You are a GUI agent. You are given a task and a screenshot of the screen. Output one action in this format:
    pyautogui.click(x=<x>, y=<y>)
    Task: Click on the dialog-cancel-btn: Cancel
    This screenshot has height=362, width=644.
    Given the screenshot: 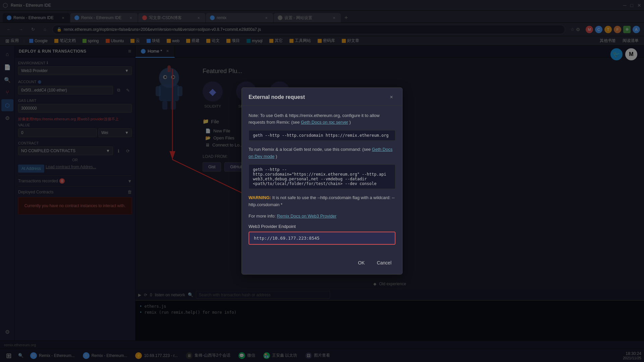 What is the action you would take?
    pyautogui.click(x=384, y=263)
    